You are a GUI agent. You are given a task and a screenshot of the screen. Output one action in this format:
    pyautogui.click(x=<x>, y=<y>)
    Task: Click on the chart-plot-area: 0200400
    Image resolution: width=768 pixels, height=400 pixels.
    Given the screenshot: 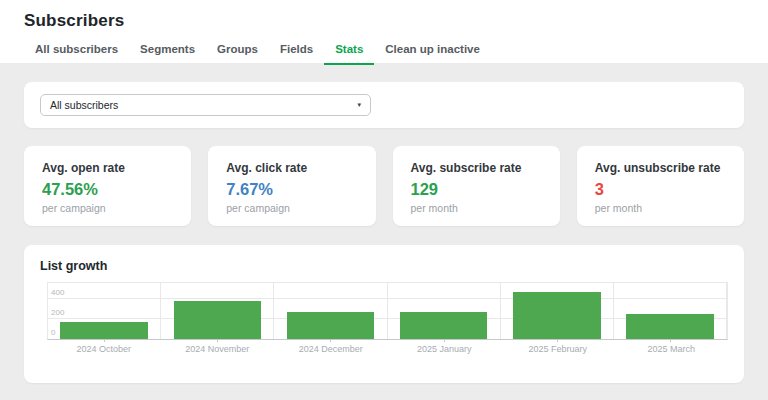 What is the action you would take?
    pyautogui.click(x=388, y=311)
    